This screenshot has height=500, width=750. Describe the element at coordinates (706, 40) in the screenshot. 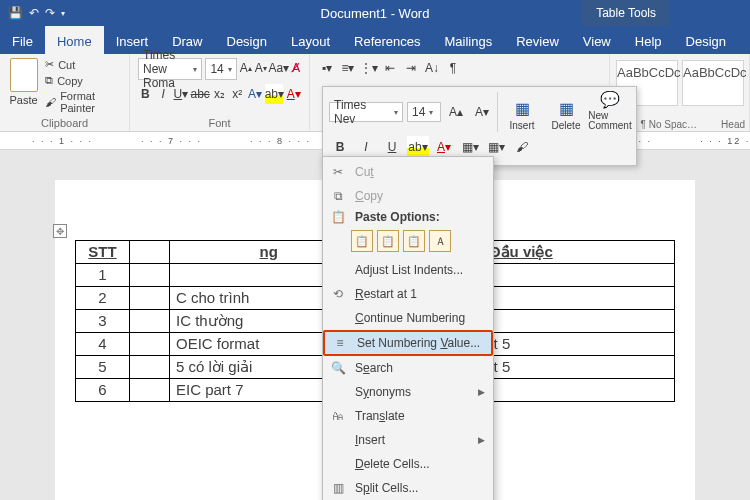

I see `tab-design-11: Design` at that location.